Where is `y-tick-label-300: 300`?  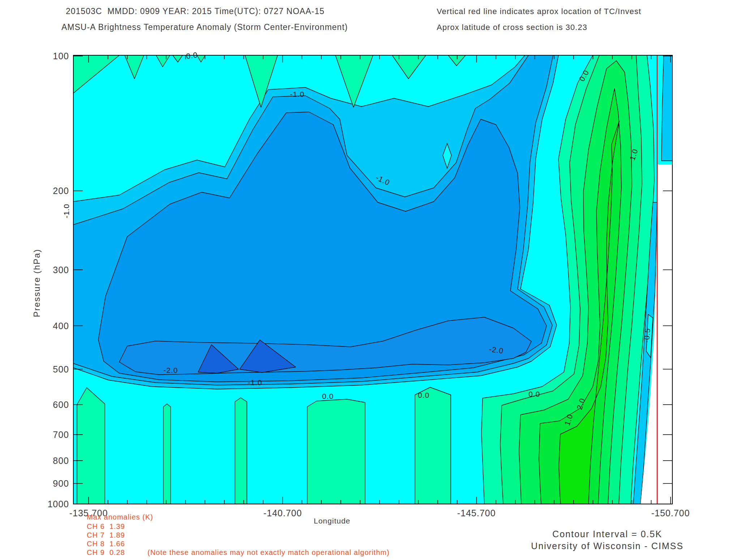
y-tick-label-300: 300 is located at coordinates (61, 270).